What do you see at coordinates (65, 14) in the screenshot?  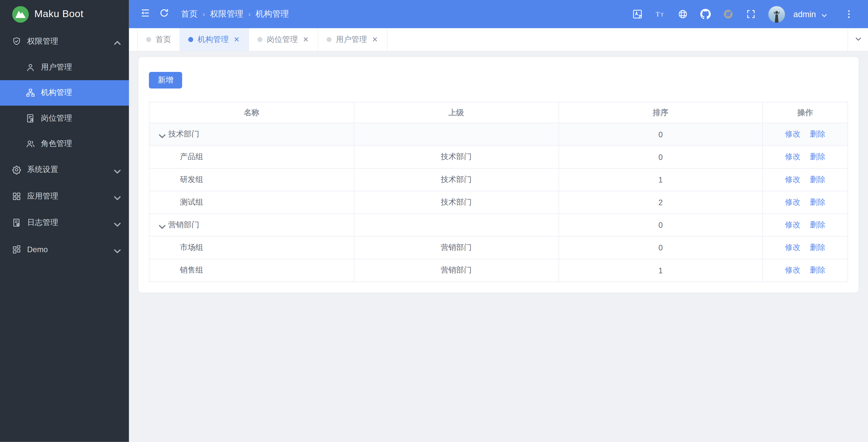 I see `app-logo: Maku Boot` at bounding box center [65, 14].